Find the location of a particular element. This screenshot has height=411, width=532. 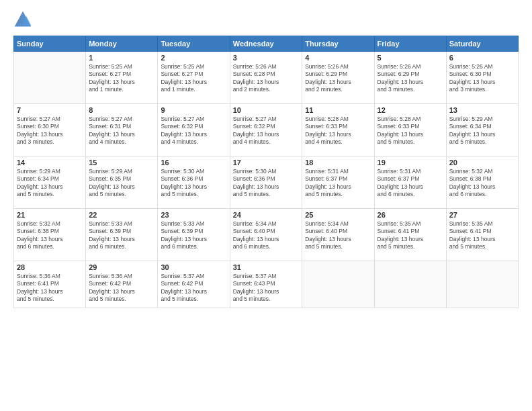

calendar-cell: 24Sunrise: 5:34 AM Sunset: 6:40 PM Dayli… is located at coordinates (266, 235).